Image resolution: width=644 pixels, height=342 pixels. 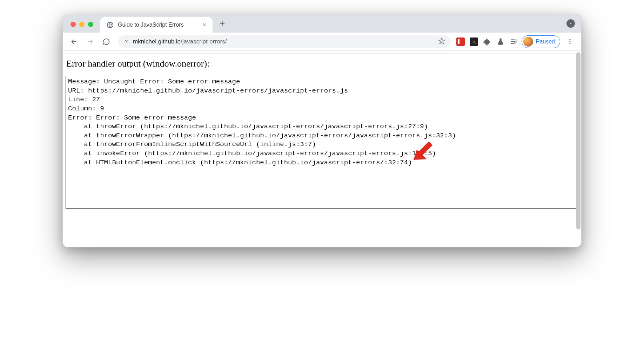 What do you see at coordinates (487, 42) in the screenshot?
I see `extensions-menu-icon` at bounding box center [487, 42].